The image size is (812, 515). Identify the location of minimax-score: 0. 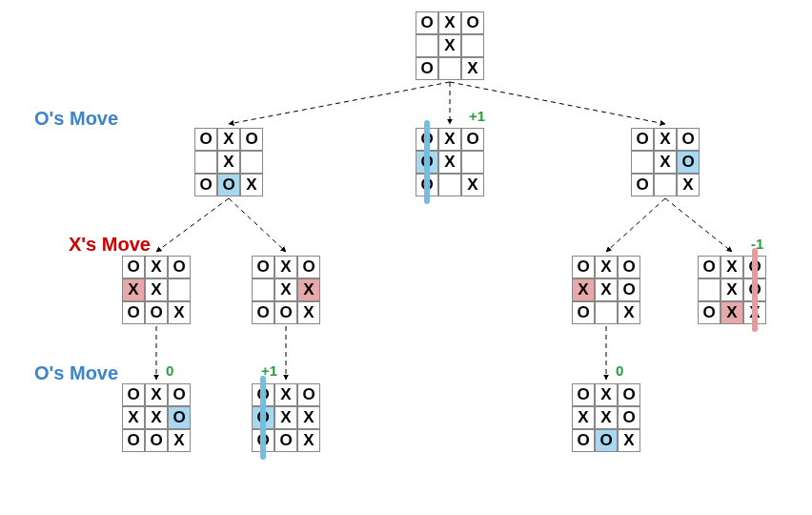
(170, 370).